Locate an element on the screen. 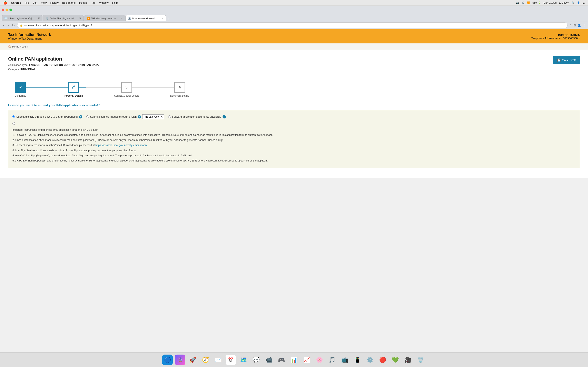 The width and height of the screenshot is (588, 367). chrome-titlebar is located at coordinates (294, 10).